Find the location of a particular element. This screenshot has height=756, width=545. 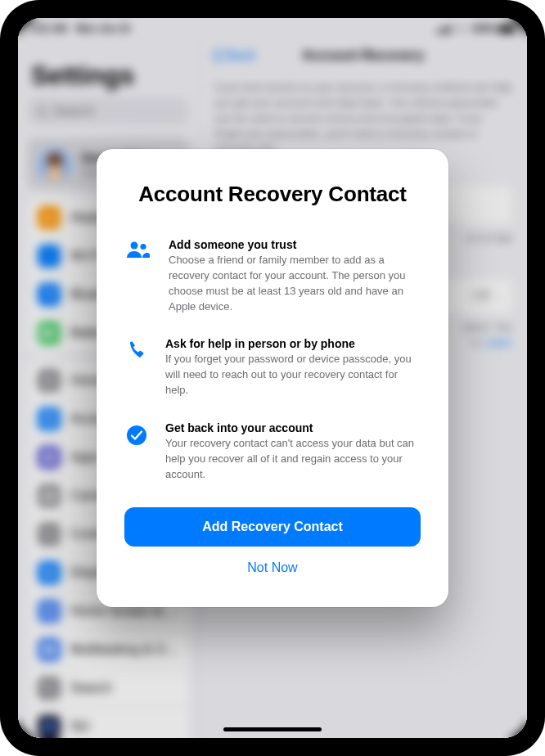

modal-feature-1: Ask for help in person or by phone If yo… is located at coordinates (272, 368).